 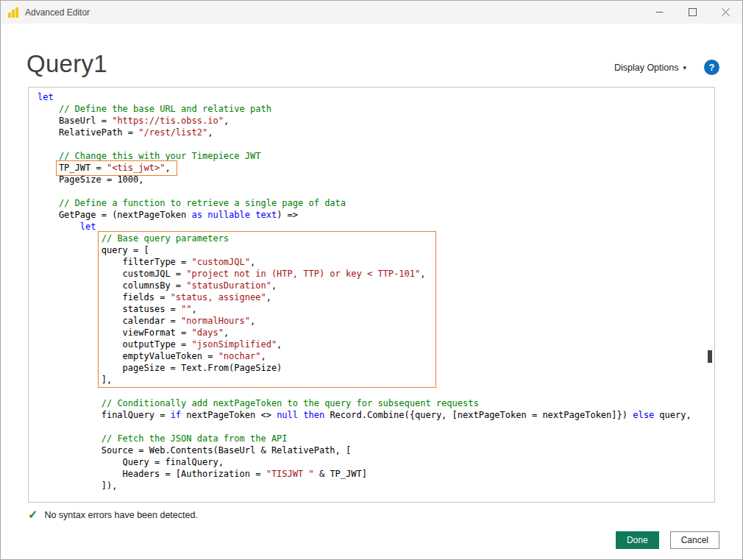 What do you see at coordinates (371, 333) in the screenshot?
I see `code-line: viewFormat = "days",` at bounding box center [371, 333].